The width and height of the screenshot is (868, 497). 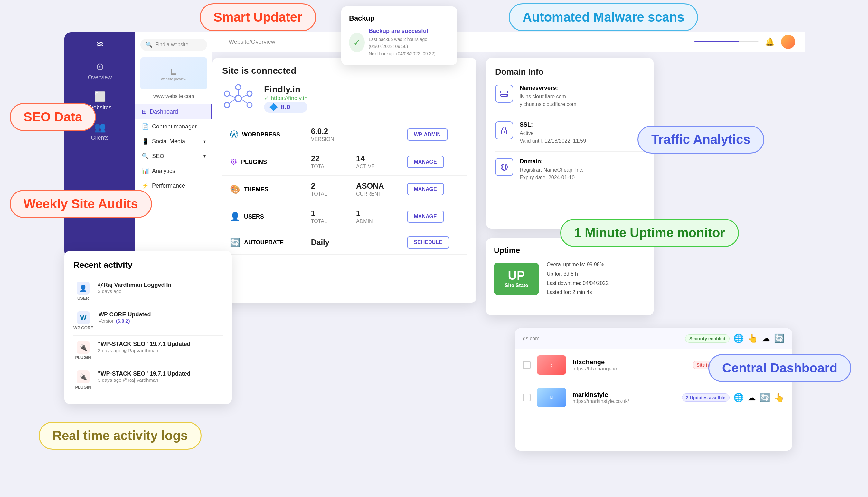 I want to click on label-uptime: 1 Minute Uptime monitor, so click(x=650, y=233).